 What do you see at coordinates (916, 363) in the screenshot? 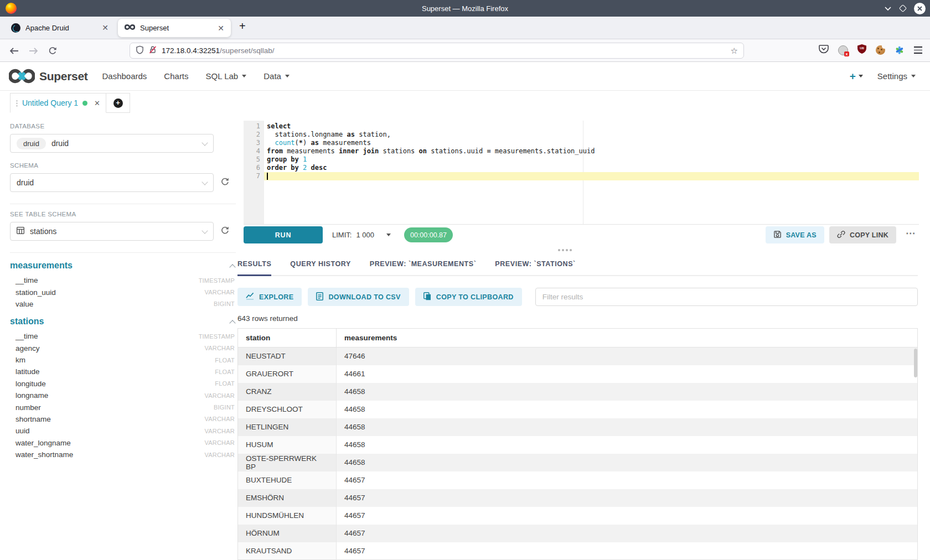
I see `table-scrollbar` at bounding box center [916, 363].